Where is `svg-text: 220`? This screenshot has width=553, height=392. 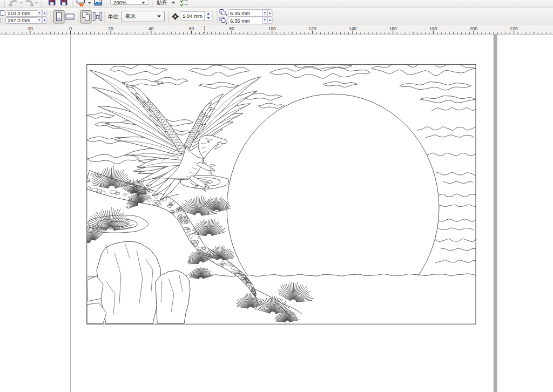 svg-text: 220 is located at coordinates (514, 29).